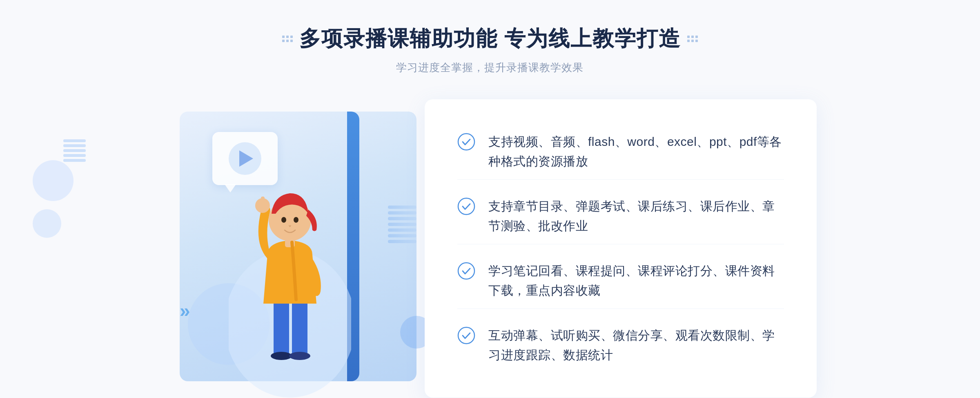  What do you see at coordinates (621, 281) in the screenshot?
I see `feature-item-3: 学习笔记回看、课程提问、课程评论打分、课件资料下载，重点内容收藏` at bounding box center [621, 281].